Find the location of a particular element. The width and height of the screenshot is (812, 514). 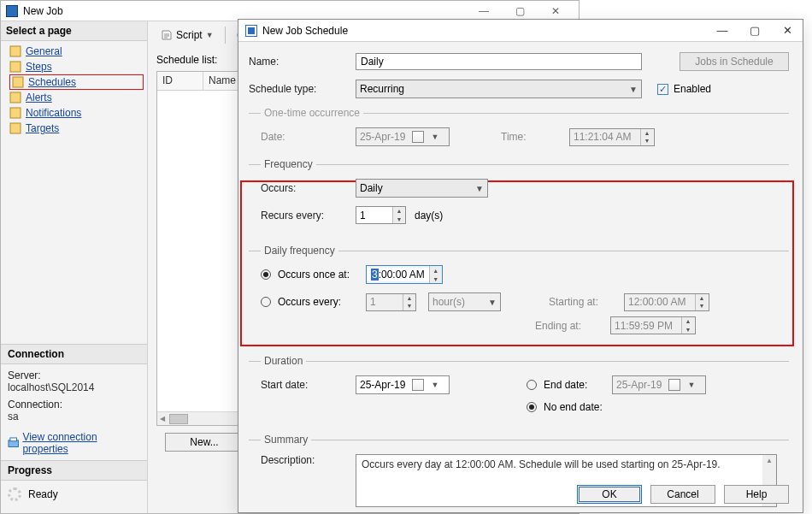

onetime-date-value: 25-Apr-19 is located at coordinates (383, 137).